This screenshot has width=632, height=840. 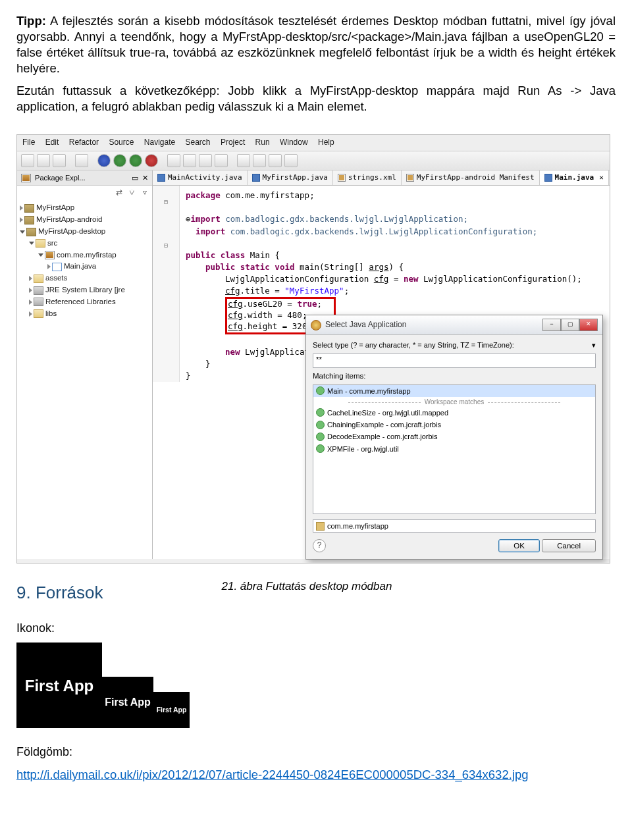 I want to click on list-item: XPMFile - org.lwjgl.util, so click(x=454, y=449).